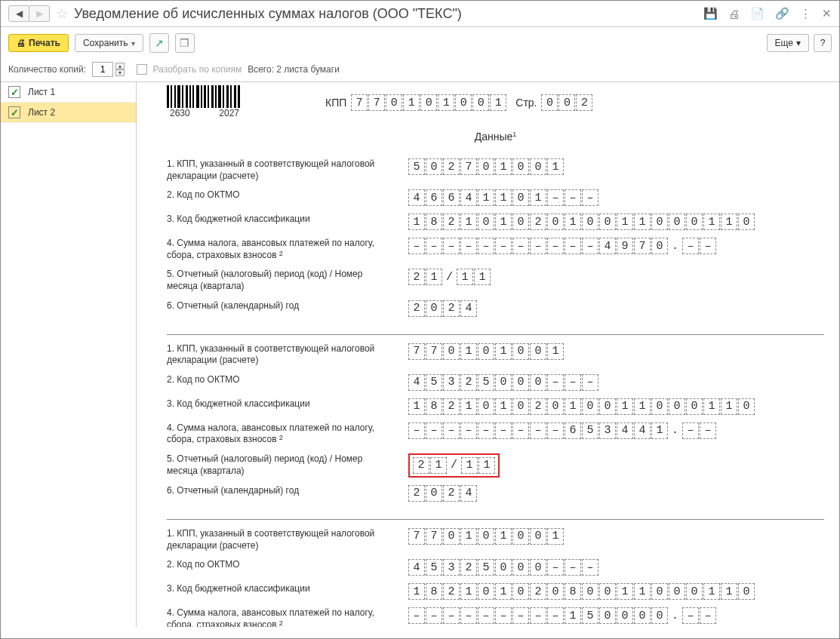 This screenshot has width=840, height=639. I want to click on barcode: 2630 2027, so click(205, 102).